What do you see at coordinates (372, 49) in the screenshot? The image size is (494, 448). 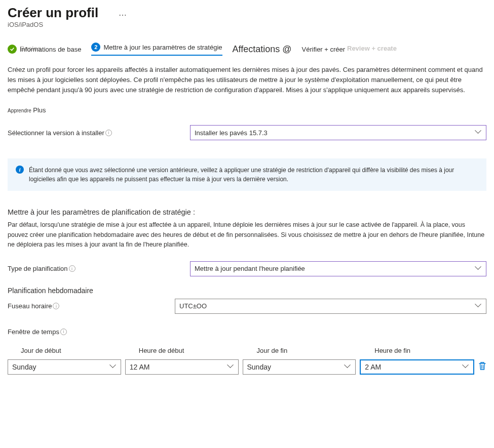 I see `ghost-review: Review + create` at bounding box center [372, 49].